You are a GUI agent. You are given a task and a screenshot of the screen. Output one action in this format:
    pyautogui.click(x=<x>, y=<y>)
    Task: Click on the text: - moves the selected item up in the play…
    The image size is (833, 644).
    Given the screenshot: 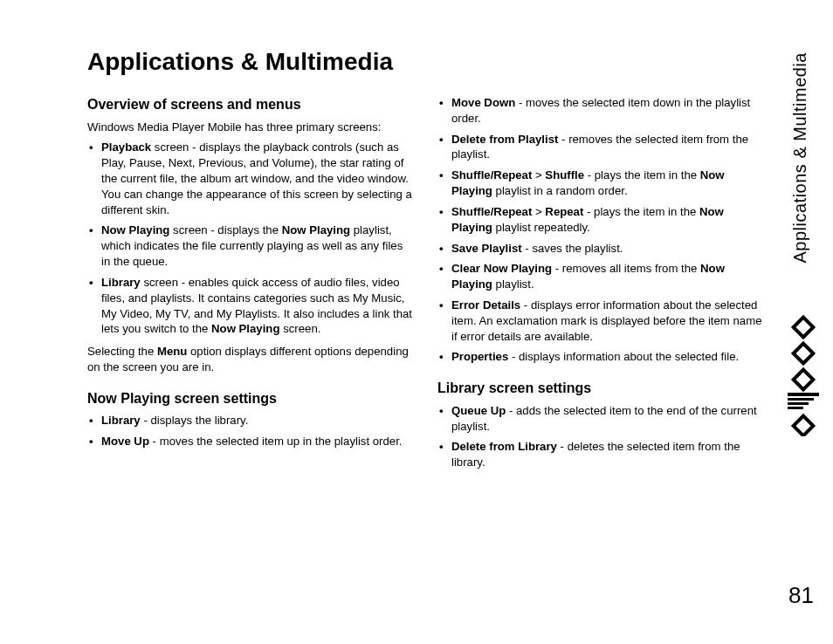 What is the action you would take?
    pyautogui.click(x=276, y=442)
    